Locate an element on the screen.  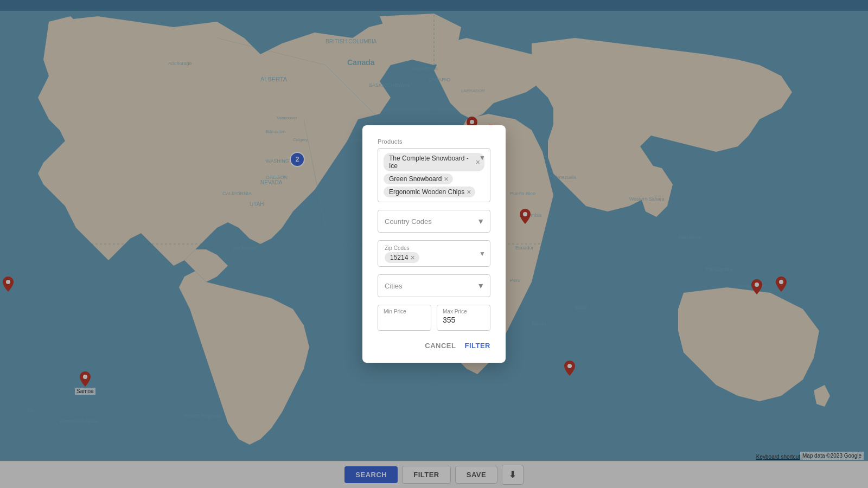
max-price-label: Max Price is located at coordinates (463, 311).